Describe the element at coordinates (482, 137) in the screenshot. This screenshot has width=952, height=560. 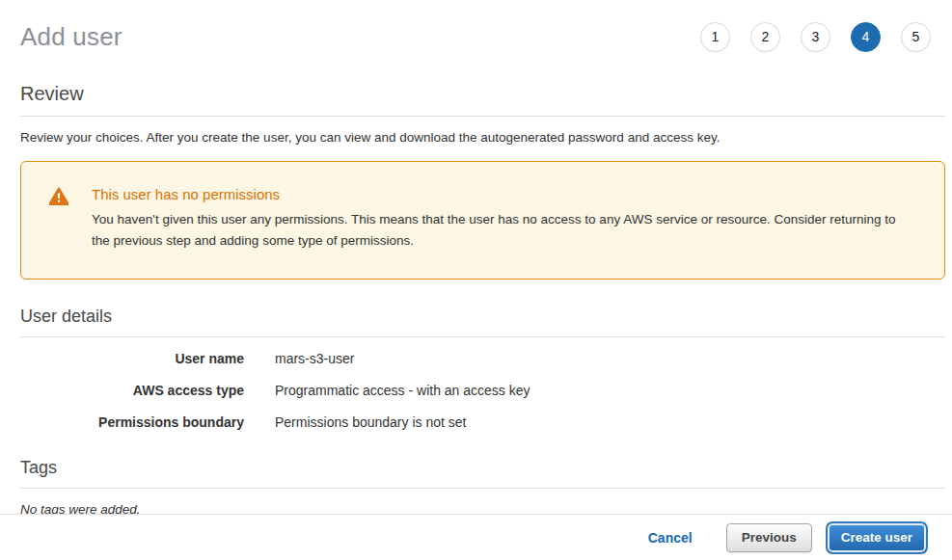
I see `review-description: Review your choices. After you create th…` at that location.